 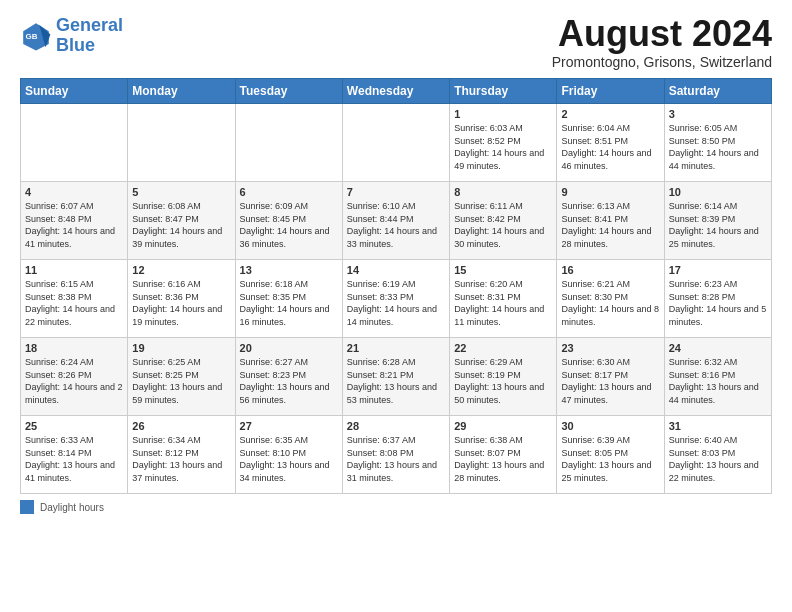 I want to click on calendar-cell: 27Sunrise: 6:35 AM Sunset: 8:10 PM Dayli…, so click(x=288, y=455).